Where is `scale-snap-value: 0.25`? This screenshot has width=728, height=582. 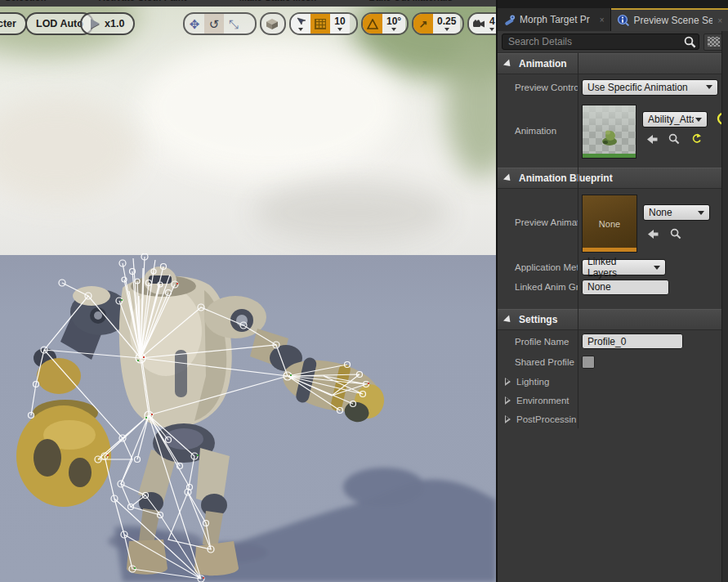 scale-snap-value: 0.25 is located at coordinates (446, 21).